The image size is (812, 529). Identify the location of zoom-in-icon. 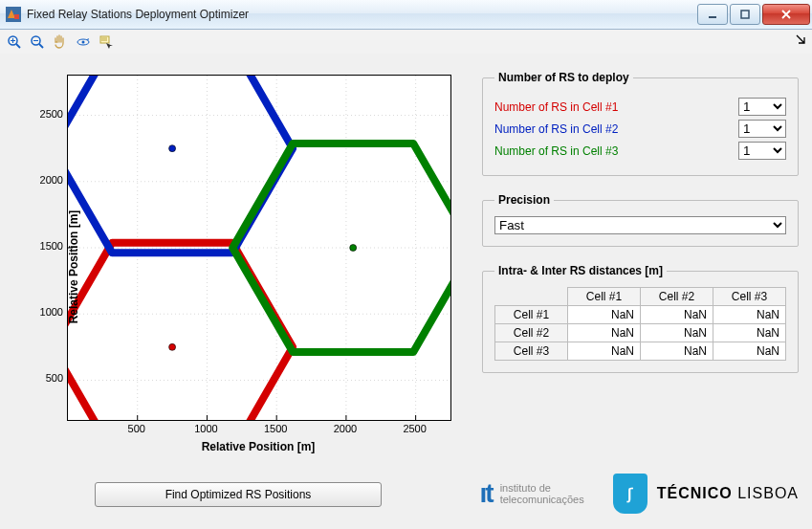
(14, 42).